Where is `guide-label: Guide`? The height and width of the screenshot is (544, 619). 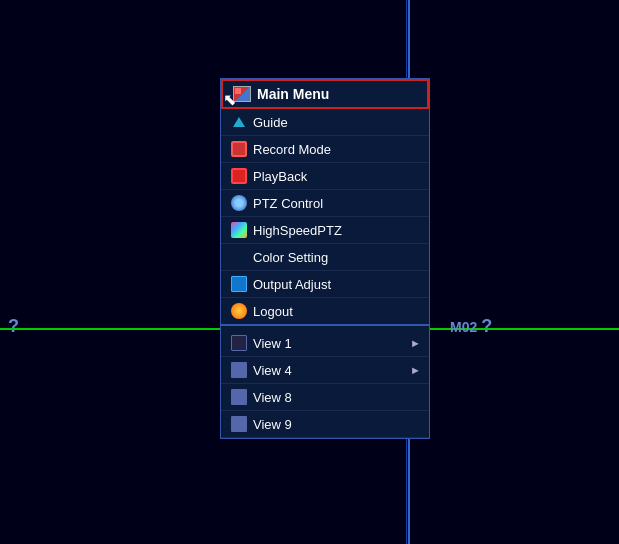 guide-label: Guide is located at coordinates (270, 122).